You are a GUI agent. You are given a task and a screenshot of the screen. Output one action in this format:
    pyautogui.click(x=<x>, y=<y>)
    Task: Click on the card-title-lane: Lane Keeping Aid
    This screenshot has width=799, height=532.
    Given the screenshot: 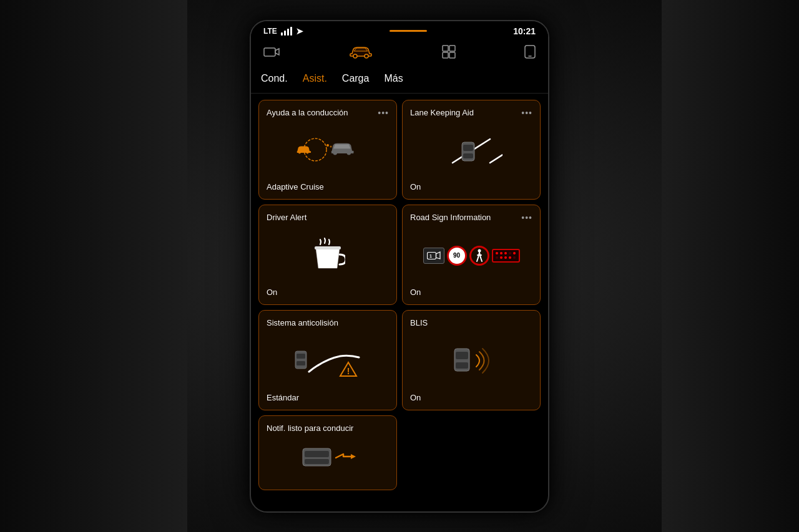 What is the action you would take?
    pyautogui.click(x=442, y=114)
    